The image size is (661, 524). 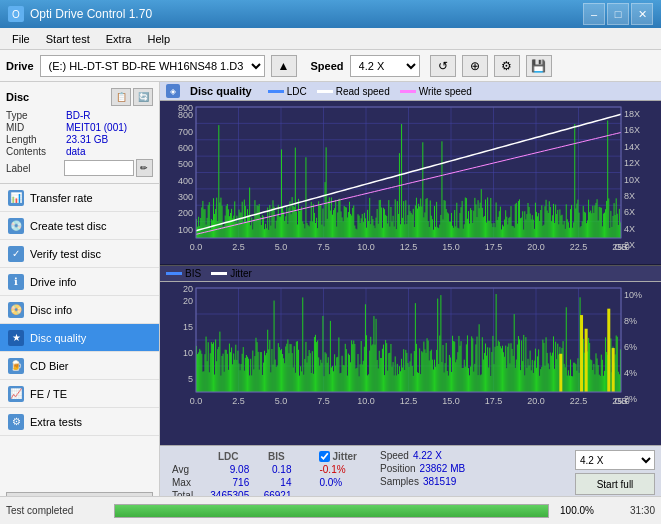 I want to click on write-speed-legend-label: Write speed, so click(x=446, y=92).